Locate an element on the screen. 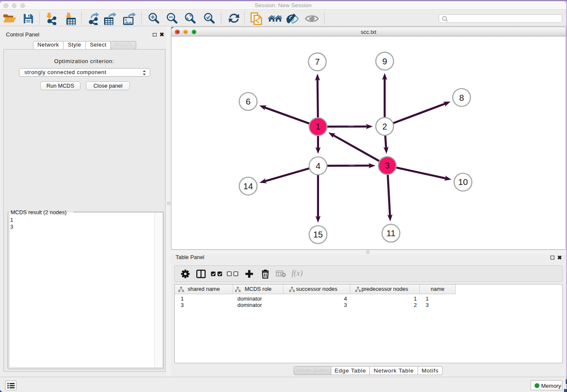  svg-text: 6 is located at coordinates (248, 102).